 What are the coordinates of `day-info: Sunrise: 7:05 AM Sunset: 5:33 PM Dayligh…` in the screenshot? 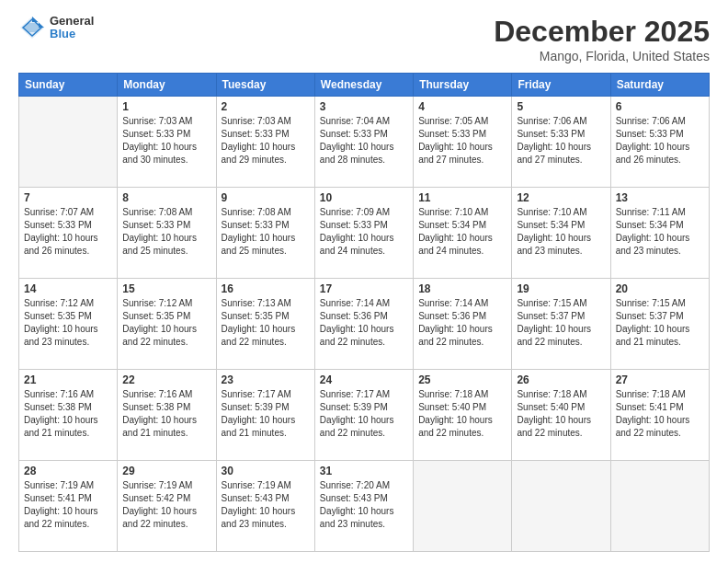 It's located at (462, 141).